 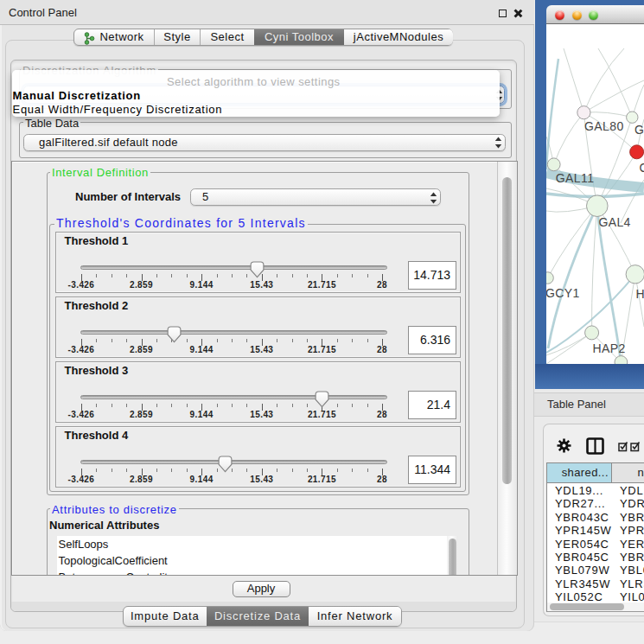 I want to click on svg-text: H, so click(x=640, y=294).